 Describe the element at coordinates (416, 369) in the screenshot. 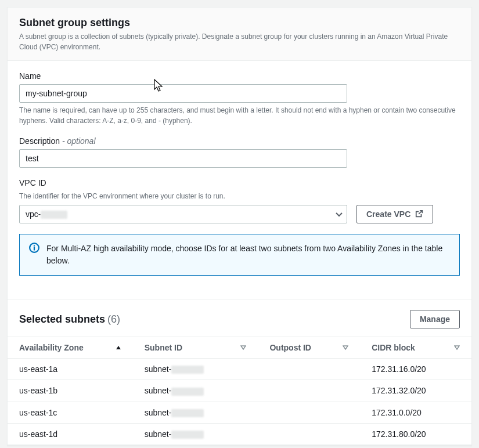

I see `cell-cidr: 172.31.16.0/20` at that location.